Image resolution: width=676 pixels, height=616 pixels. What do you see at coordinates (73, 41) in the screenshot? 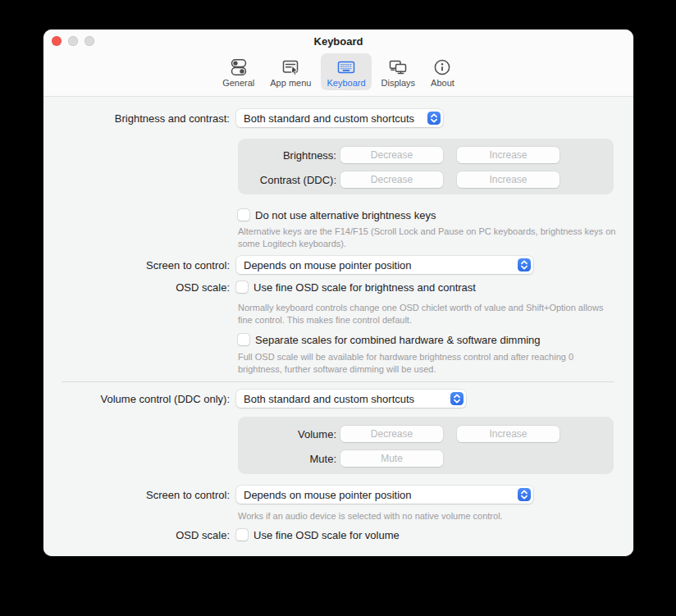
I see `minimize-button` at bounding box center [73, 41].